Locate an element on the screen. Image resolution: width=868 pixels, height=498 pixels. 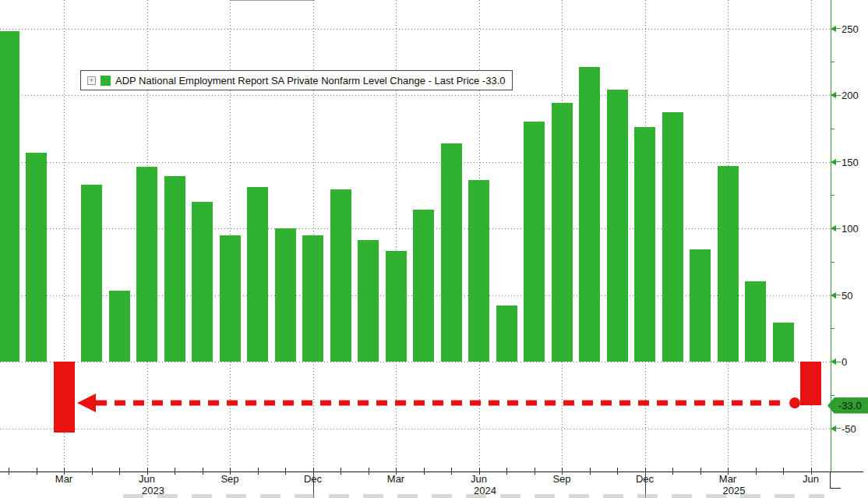
bar-mar-2025 is located at coordinates (728, 263).